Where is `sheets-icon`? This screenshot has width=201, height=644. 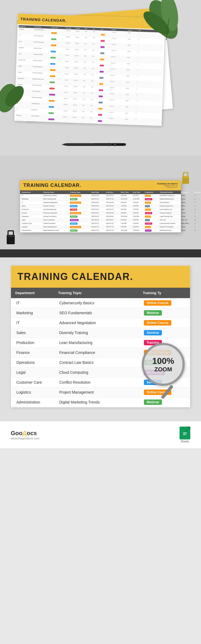
sheets-icon is located at coordinates (185, 433).